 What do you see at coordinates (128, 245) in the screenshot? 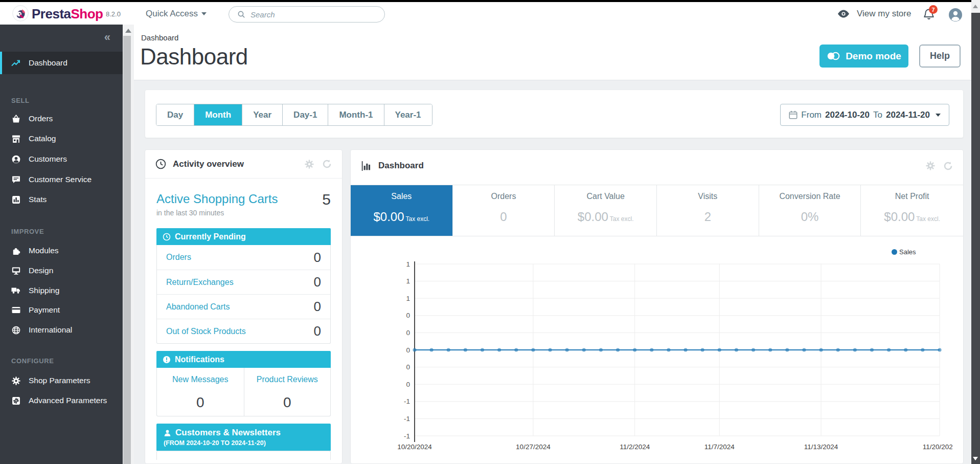
I see `sidebar-scrollbar` at bounding box center [128, 245].